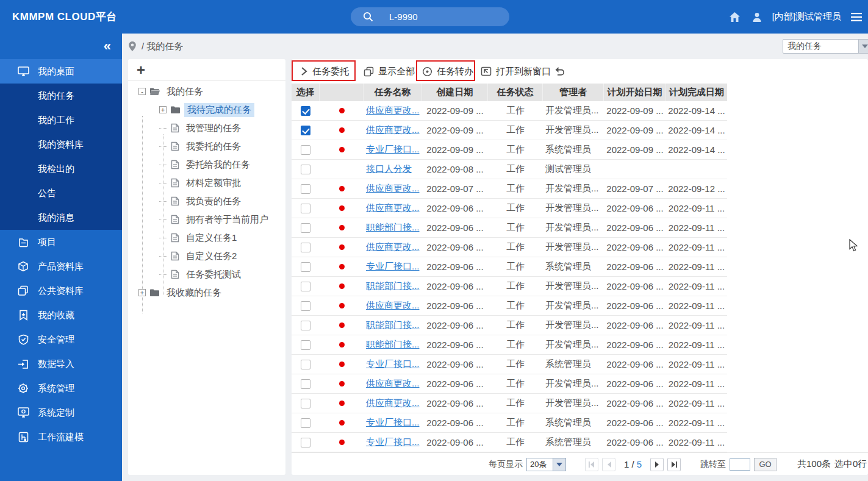 The height and width of the screenshot is (481, 868). What do you see at coordinates (207, 219) in the screenshot?
I see `tree-node-7: 拥有者等于当前用户` at bounding box center [207, 219].